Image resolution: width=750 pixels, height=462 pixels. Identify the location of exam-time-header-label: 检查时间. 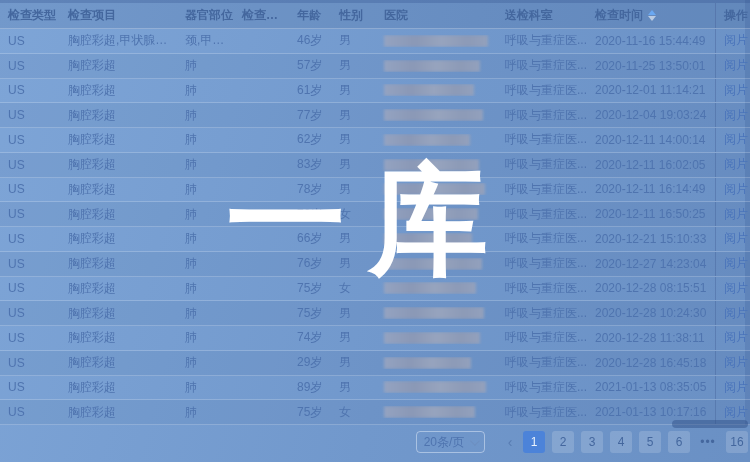
(619, 15).